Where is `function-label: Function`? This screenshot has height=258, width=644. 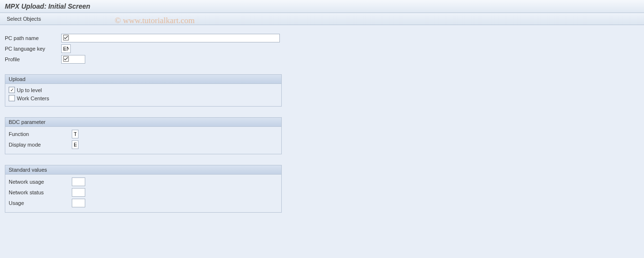 function-label: Function is located at coordinates (40, 134).